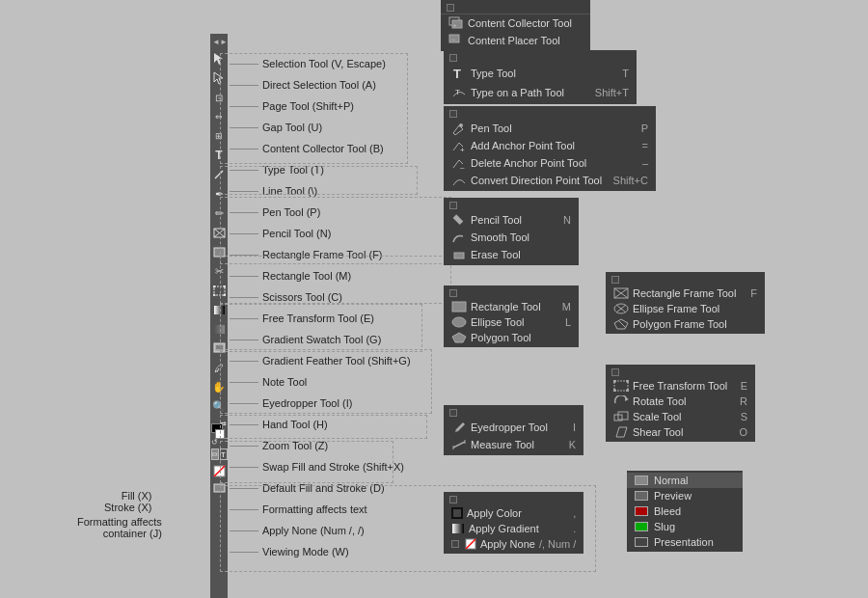  I want to click on rectangle-panel-icon, so click(219, 252).